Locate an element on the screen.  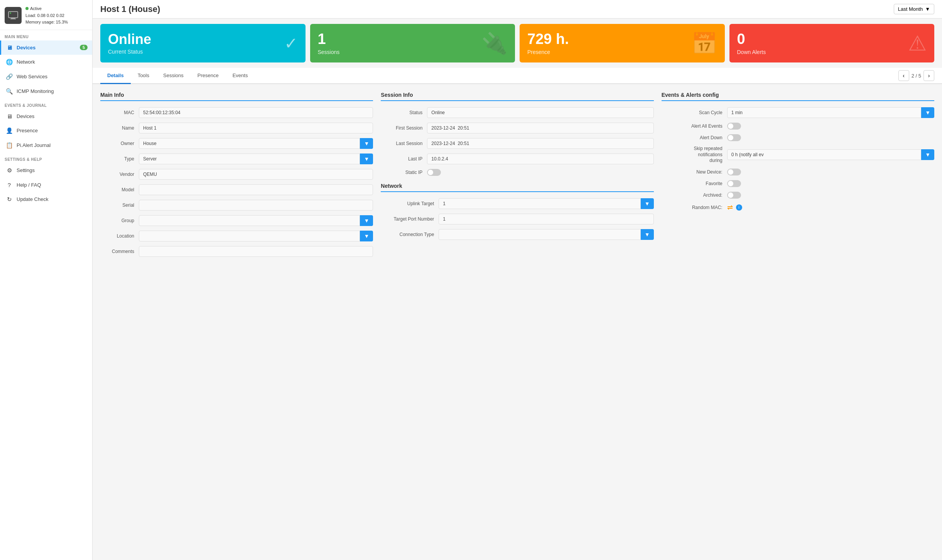
system-load: Load: 0.08 0.02 0.02 is located at coordinates (47, 16).